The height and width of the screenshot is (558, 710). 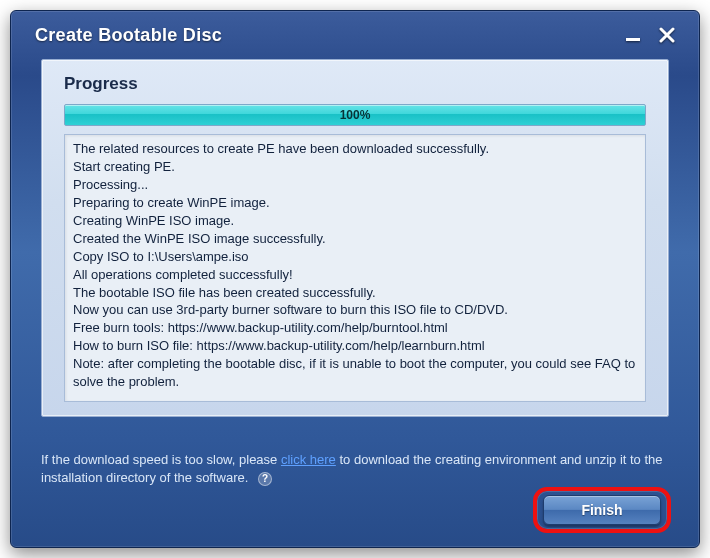 I want to click on footer: Finish, so click(x=355, y=517).